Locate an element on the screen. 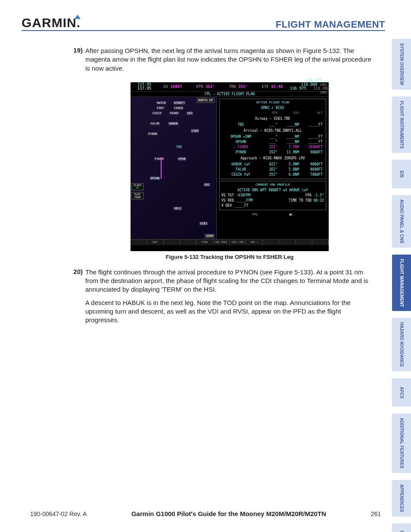 The image size is (411, 532). wp-v611: V611 is located at coordinates (177, 208).